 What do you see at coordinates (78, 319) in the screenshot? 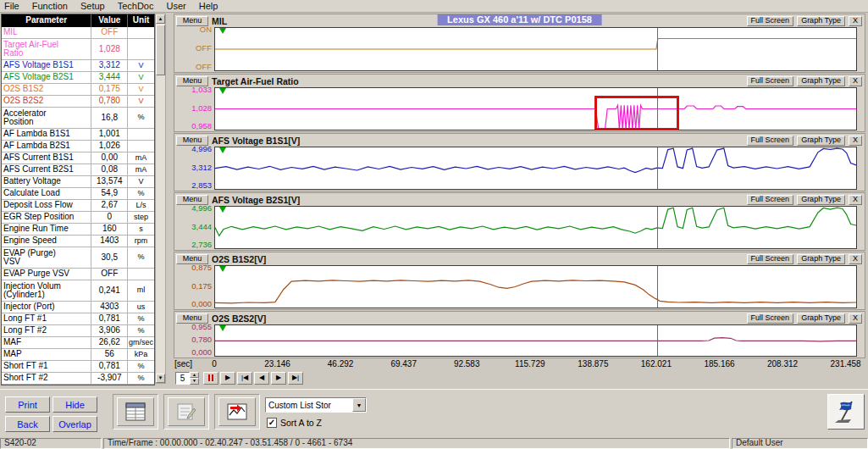
I see `table-row: Long FT #10,781%` at bounding box center [78, 319].